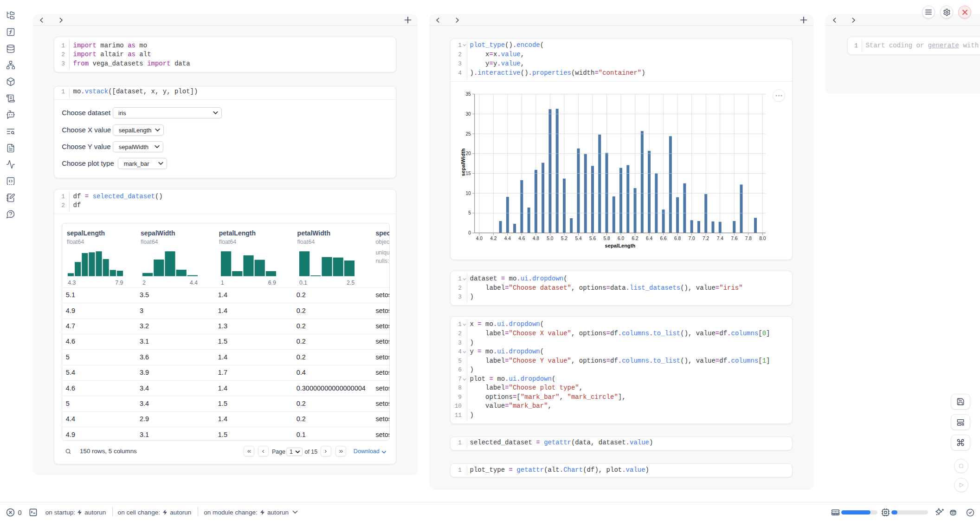  I want to click on svg-text: 7.4, so click(720, 239).